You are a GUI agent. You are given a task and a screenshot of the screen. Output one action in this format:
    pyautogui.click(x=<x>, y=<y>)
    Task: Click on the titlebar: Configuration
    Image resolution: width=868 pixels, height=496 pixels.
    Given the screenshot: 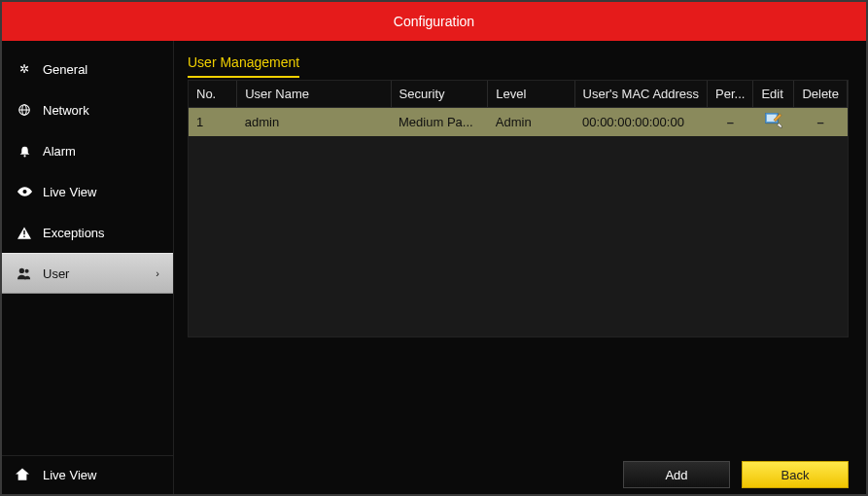 What is the action you would take?
    pyautogui.click(x=434, y=21)
    